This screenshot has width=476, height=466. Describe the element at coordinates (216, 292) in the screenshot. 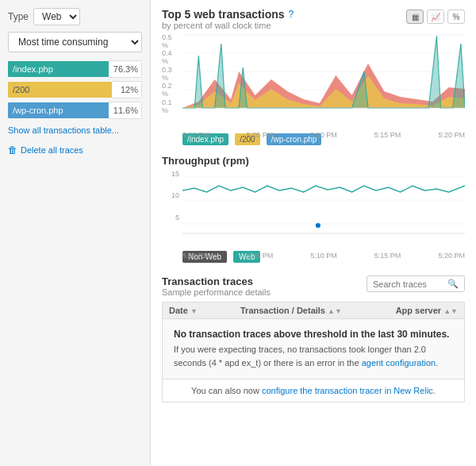

I see `traces-subtitle: Sample performance details` at that location.